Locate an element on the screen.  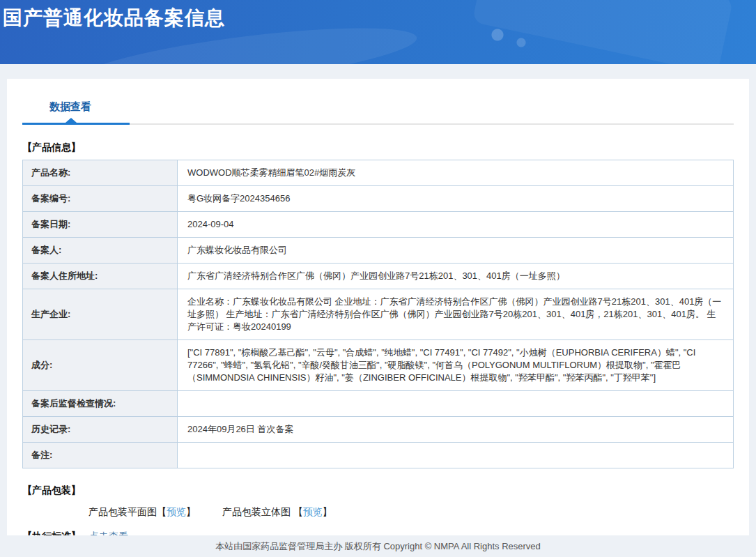
table-row-registrant-address: 备案人住所地址: 广东省广清经济特别合作区广佛（佛冈）产业园创业路7号21栋20… is located at coordinates (378, 276).